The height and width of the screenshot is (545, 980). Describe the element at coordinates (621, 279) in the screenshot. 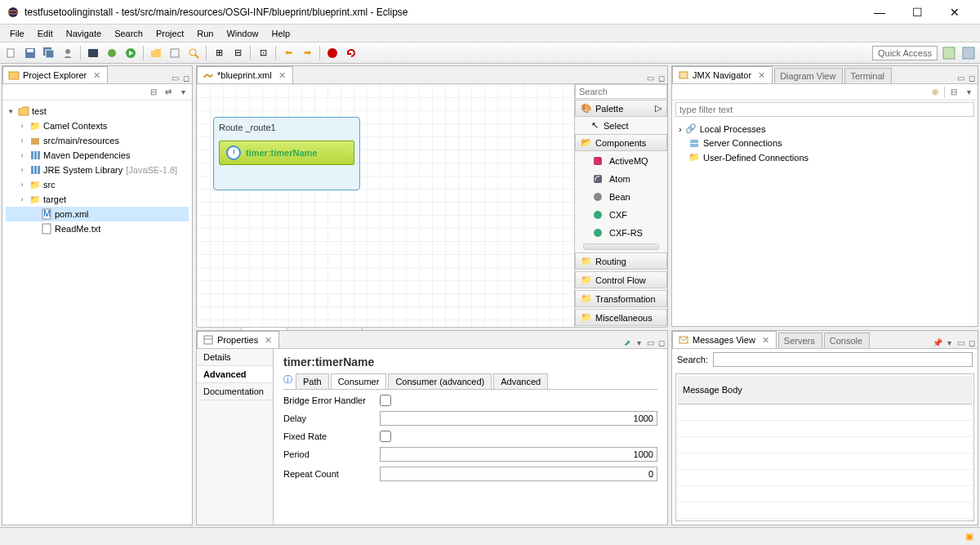

I see `palette-drawer-controlflow: 📁Control Flow` at that location.